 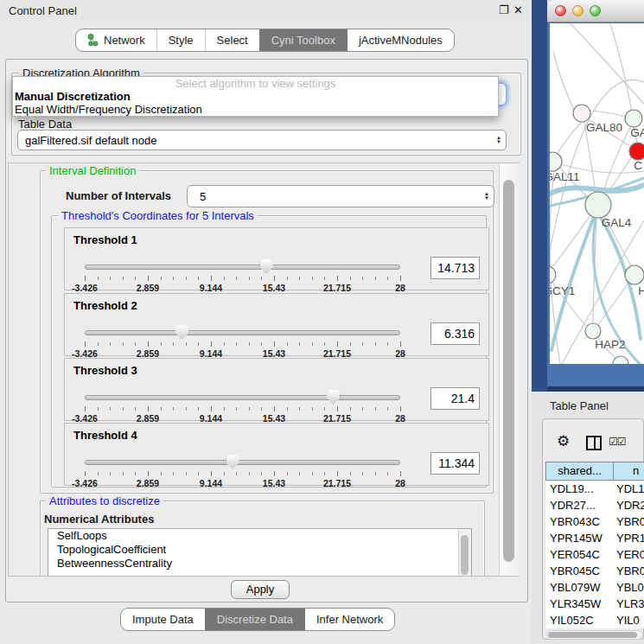 I want to click on table-row: YBR043CYBR0, so click(x=595, y=522).